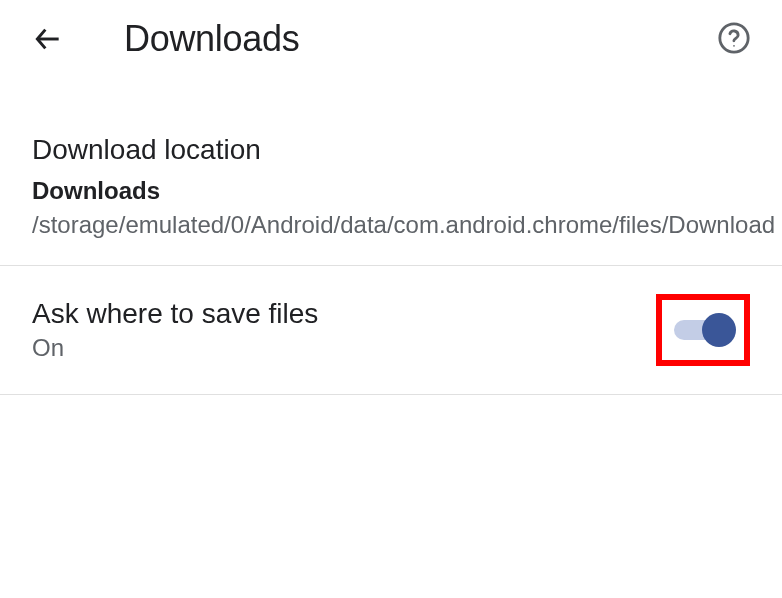  I want to click on back-arrow-icon, so click(48, 39).